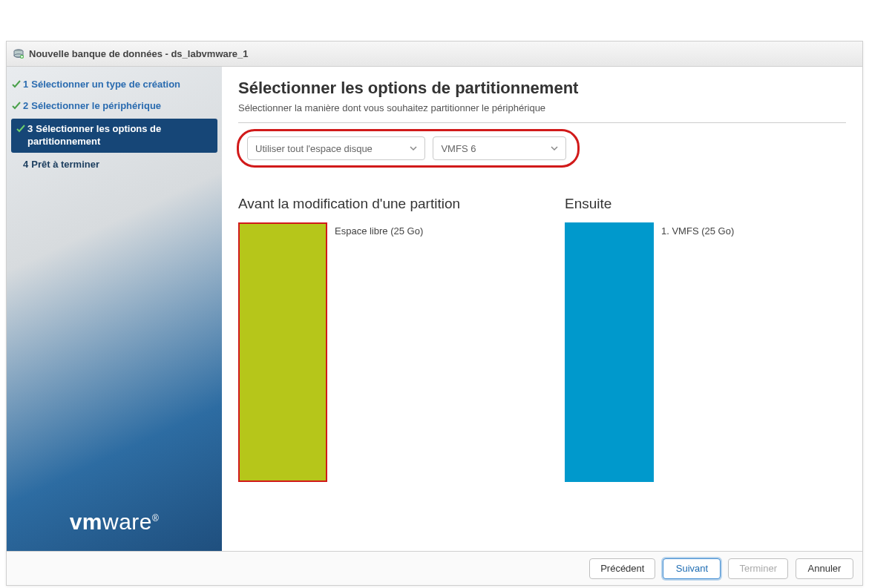 The image size is (869, 588). I want to click on step-2: 2Sélectionner le périphérique, so click(114, 107).